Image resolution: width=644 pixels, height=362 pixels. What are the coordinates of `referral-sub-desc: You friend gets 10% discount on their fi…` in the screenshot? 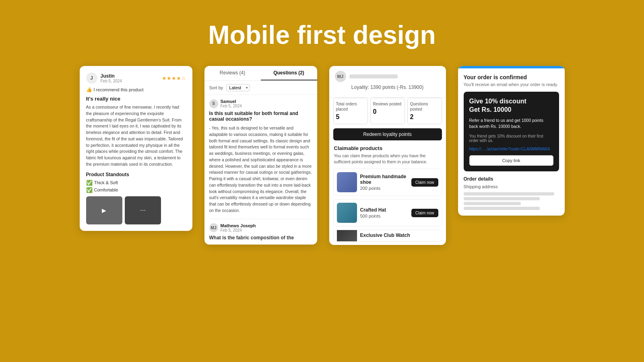 It's located at (511, 138).